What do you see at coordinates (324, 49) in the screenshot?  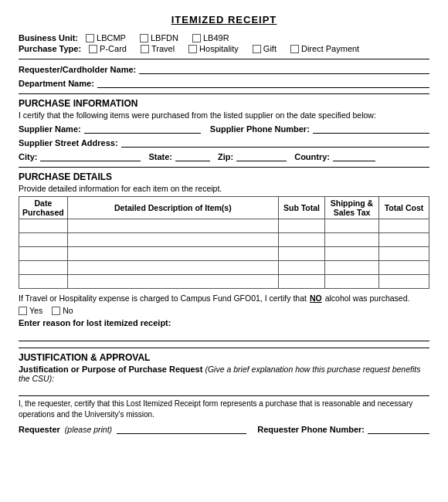 I see `checkbox-direct-payment: Direct Payment` at bounding box center [324, 49].